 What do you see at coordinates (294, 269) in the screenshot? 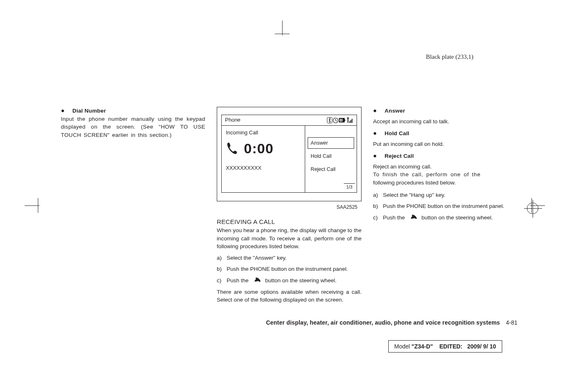
I see `step-b-text: Push the PHONE button on the instrument …` at bounding box center [294, 269].